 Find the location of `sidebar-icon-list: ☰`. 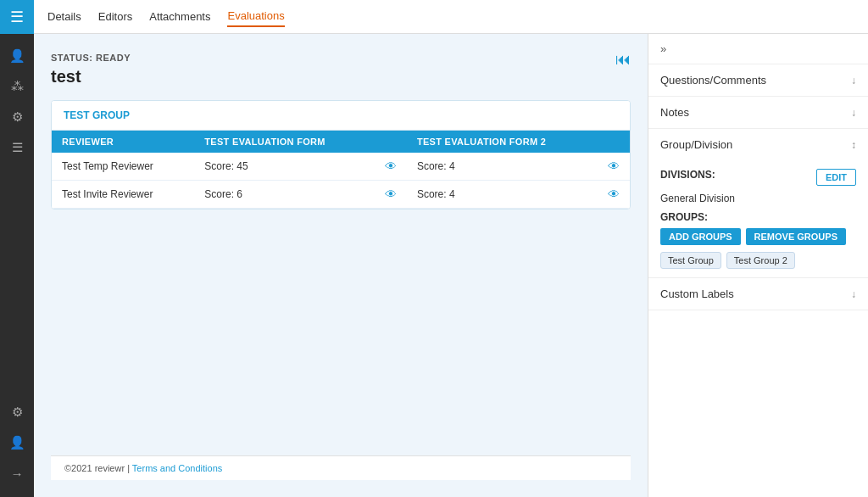

sidebar-icon-list: ☰ is located at coordinates (17, 148).